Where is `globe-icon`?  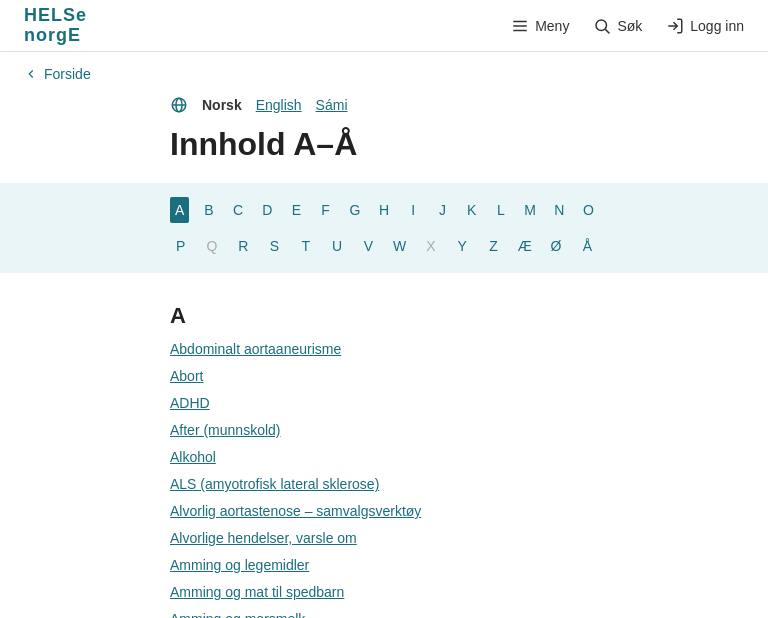 globe-icon is located at coordinates (179, 105).